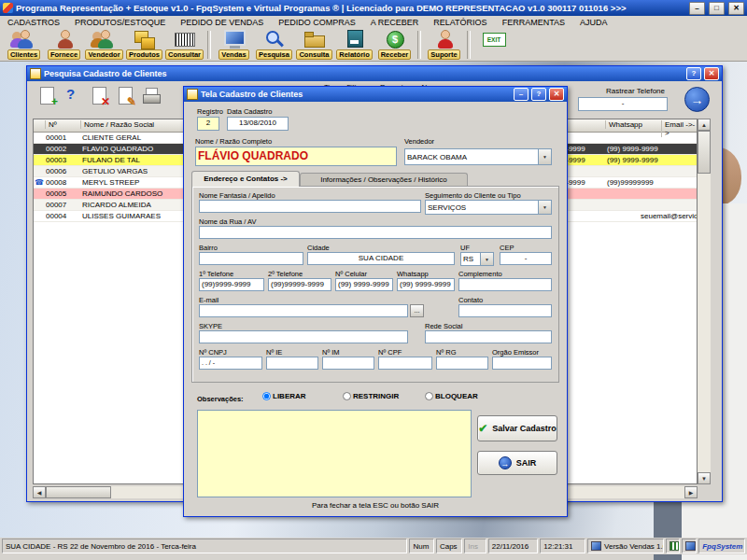 This screenshot has width=747, height=560. I want to click on cpf-field, so click(405, 363).